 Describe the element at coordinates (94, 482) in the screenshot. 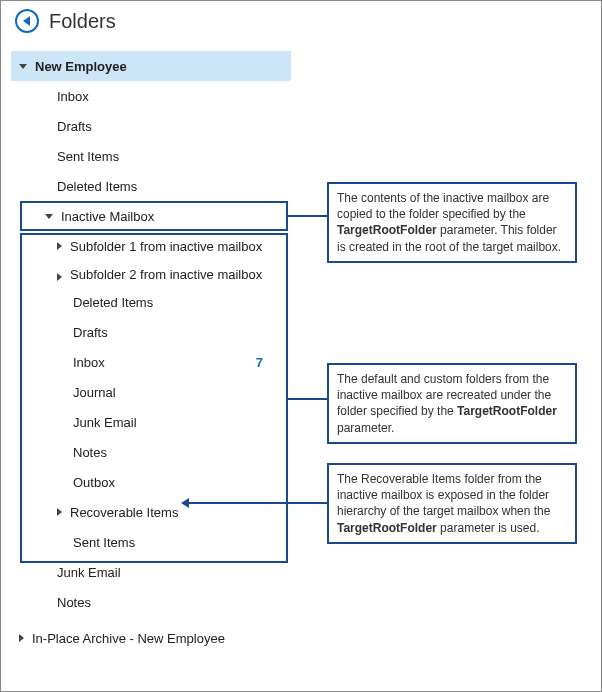

I see `folder-label: Outbox` at that location.